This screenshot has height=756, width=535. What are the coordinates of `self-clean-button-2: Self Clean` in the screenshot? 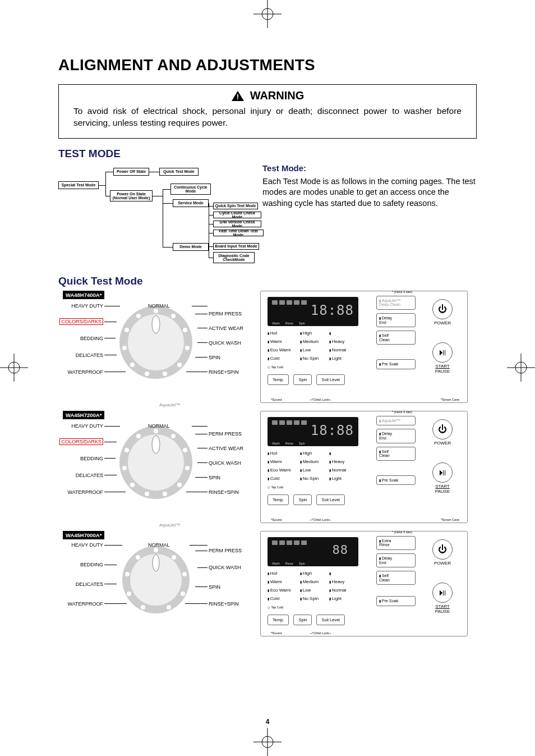 It's located at (396, 453).